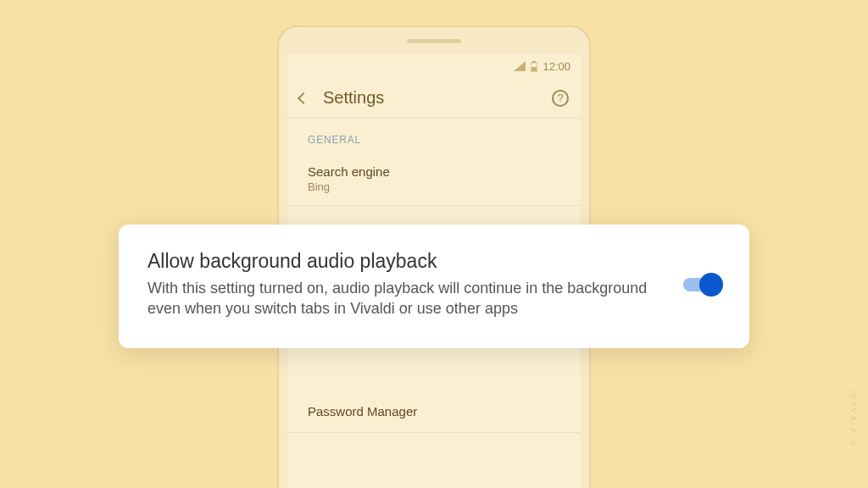 This screenshot has height=488, width=868. Describe the element at coordinates (434, 413) in the screenshot. I see `setting-password-manager: Password Manager` at that location.